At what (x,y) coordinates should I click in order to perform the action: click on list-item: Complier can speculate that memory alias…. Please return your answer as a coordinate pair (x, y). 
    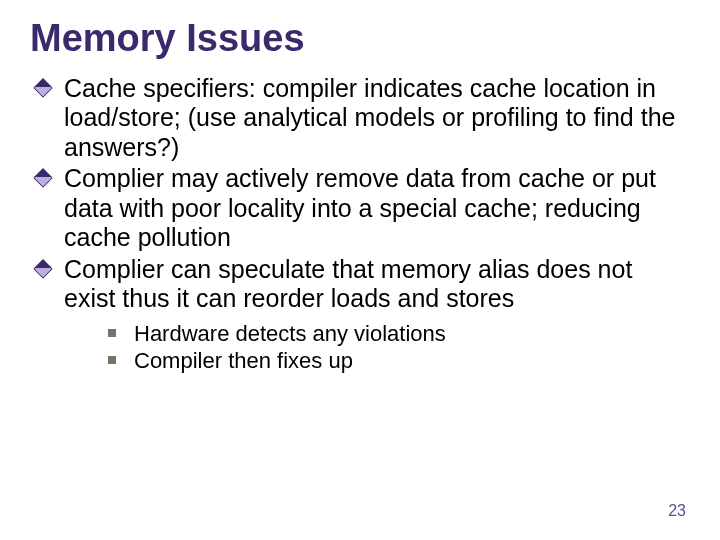
    Looking at the image, I should click on (363, 284).